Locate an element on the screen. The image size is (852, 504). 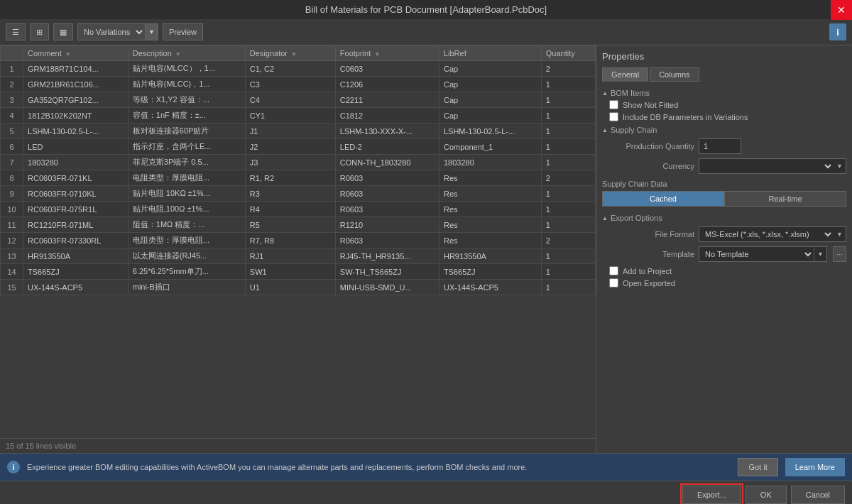
export-button: Export... is located at coordinates (711, 495).